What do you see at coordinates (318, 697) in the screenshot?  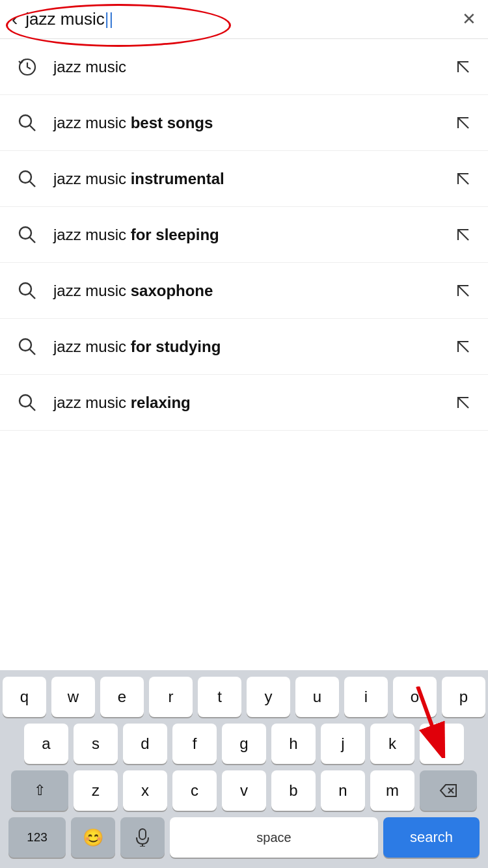 I see `key-u: u` at bounding box center [318, 697].